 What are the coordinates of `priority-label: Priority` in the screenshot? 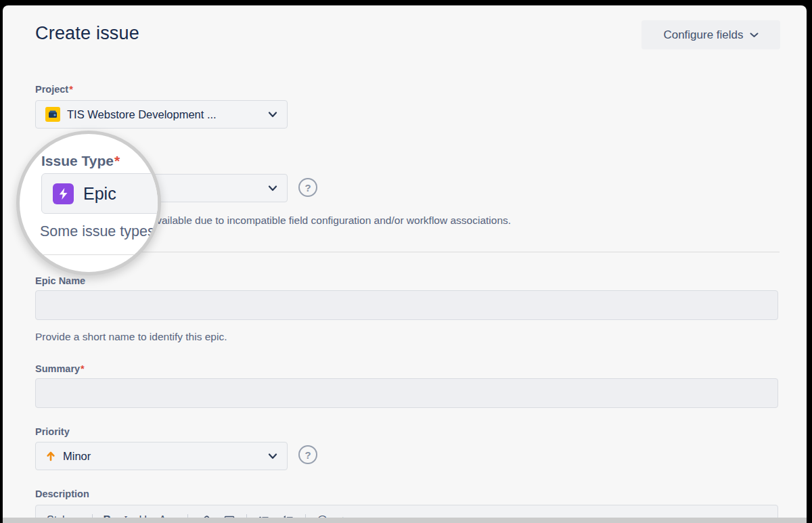 It's located at (53, 432).